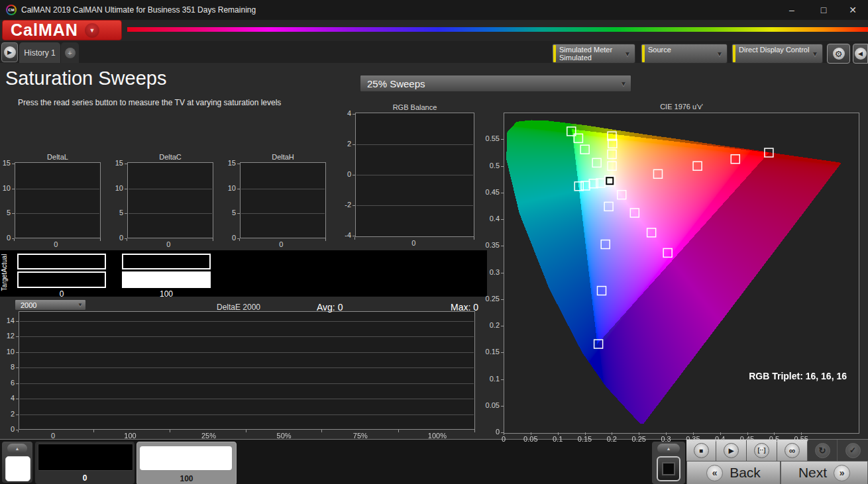  What do you see at coordinates (839, 54) in the screenshot?
I see `settings-button: ⚙` at bounding box center [839, 54].